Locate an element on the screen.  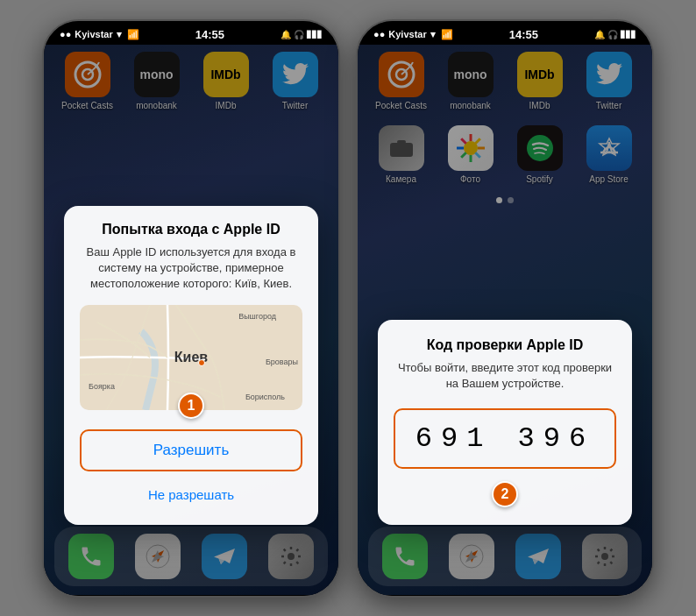
deny-button: Не разрешать is located at coordinates (191, 494).